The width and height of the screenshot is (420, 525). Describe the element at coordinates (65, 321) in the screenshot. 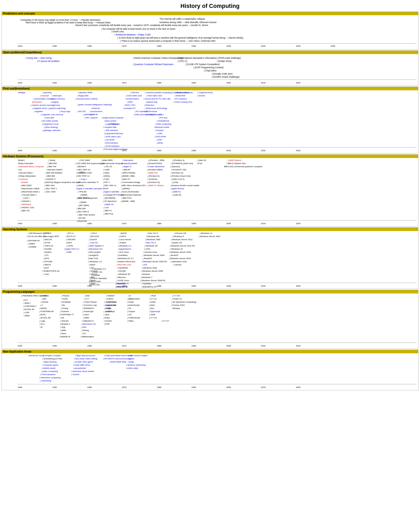

I see `lang-viscalc: | VisiCalc` at that location.